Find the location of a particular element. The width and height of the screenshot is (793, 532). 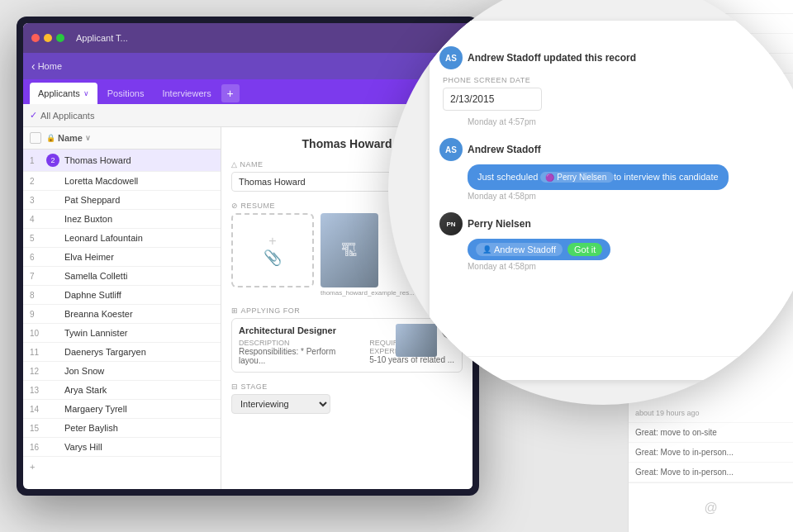

chat-time-2: Monday at 4:58pm is located at coordinates (625, 197).